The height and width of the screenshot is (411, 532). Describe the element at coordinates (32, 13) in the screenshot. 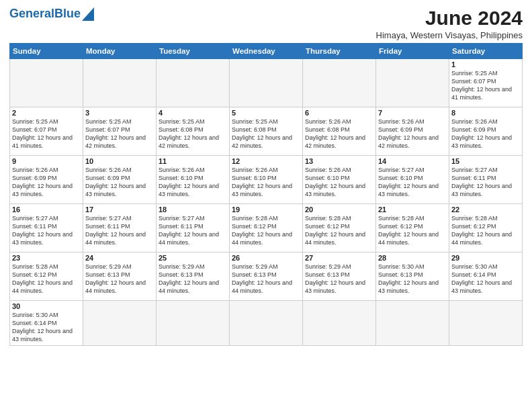

I see `logo-general: General` at that location.